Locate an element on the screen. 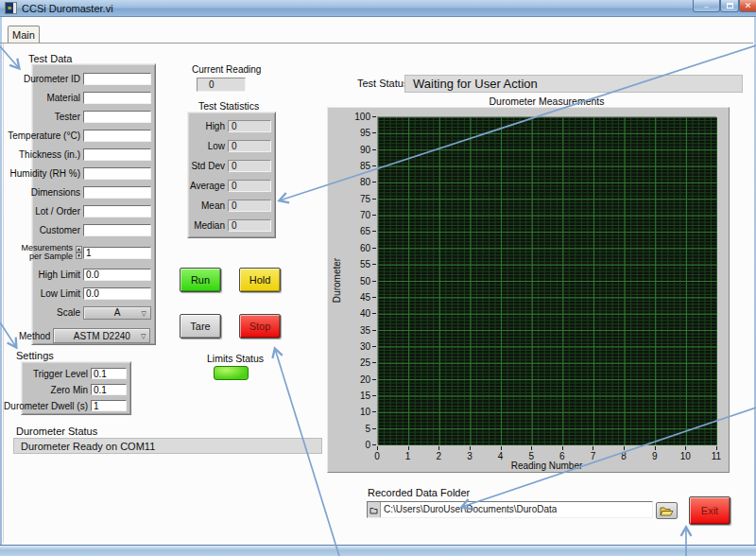 Image resolution: width=756 pixels, height=556 pixels. stat-low-value: 0 is located at coordinates (249, 146).